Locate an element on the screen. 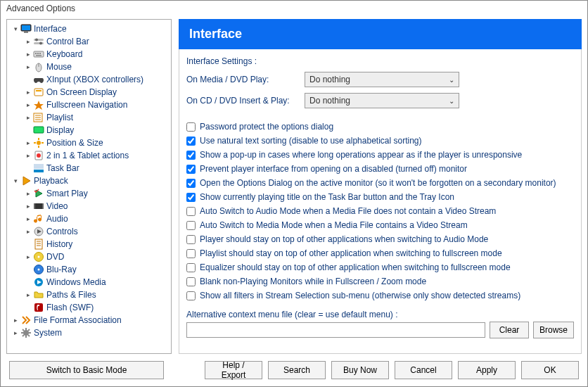  tree-item: ▸On Screen Display is located at coordinates (89, 92).